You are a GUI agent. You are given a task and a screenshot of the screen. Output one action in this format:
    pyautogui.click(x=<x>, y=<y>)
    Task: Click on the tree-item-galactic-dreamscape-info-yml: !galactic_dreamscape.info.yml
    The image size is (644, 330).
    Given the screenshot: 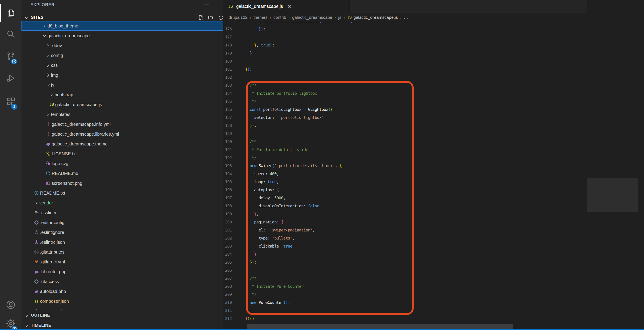 What is the action you would take?
    pyautogui.click(x=122, y=124)
    